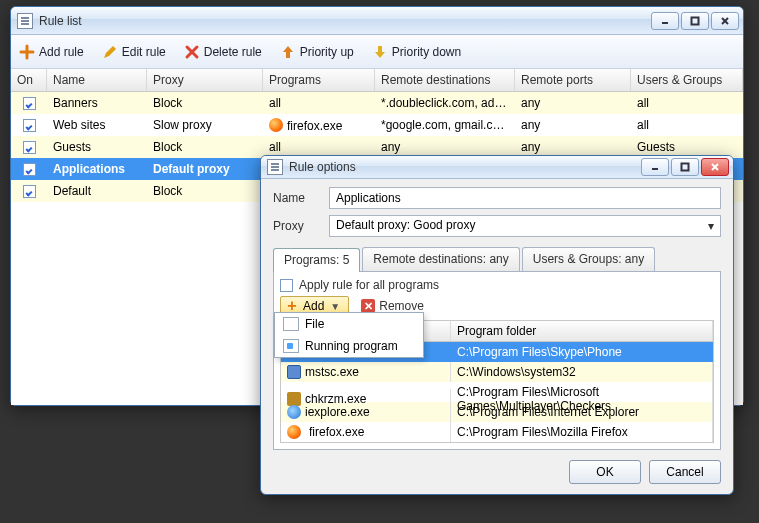  What do you see at coordinates (110, 52) in the screenshot?
I see `pencil-icon` at bounding box center [110, 52].